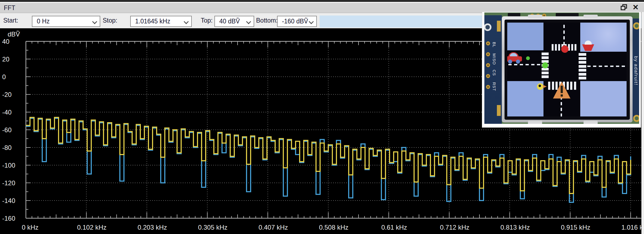 The image size is (644, 234). I want to click on y-tick-label: 0, so click(4, 77).